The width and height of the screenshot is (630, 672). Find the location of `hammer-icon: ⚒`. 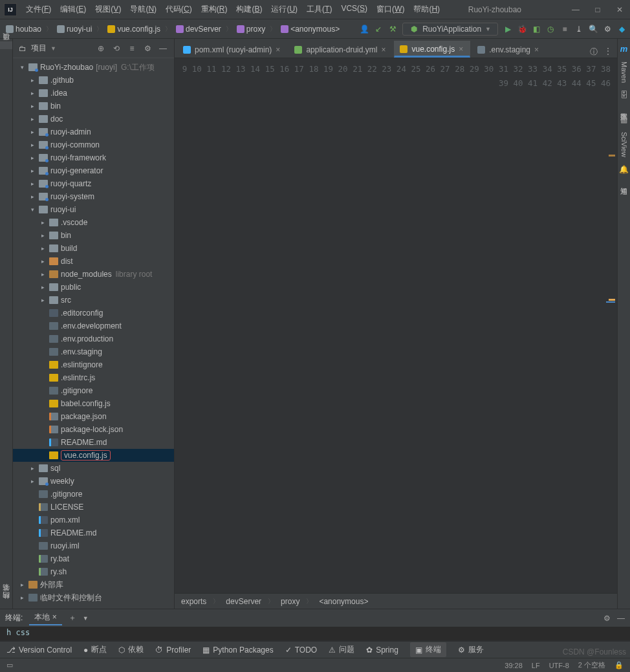

hammer-icon: ⚒ is located at coordinates (393, 29).